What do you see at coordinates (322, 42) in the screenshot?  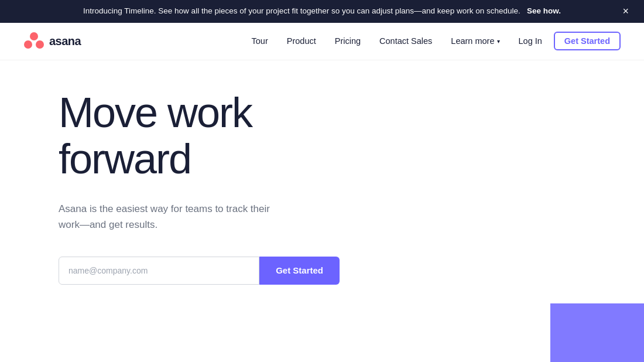 I see `navbar: asana Tour Product Pricing Contact Sales…` at bounding box center [322, 42].